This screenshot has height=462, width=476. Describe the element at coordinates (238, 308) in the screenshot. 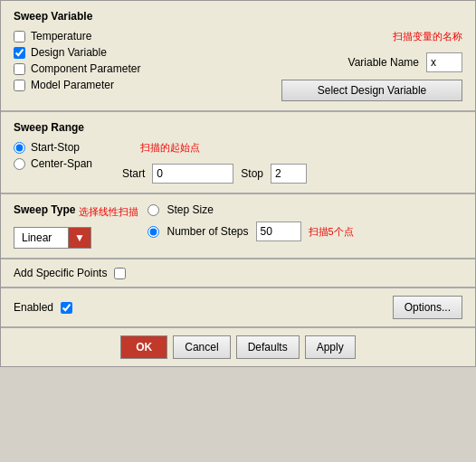

I see `enabled-section: Enabled Options...` at that location.